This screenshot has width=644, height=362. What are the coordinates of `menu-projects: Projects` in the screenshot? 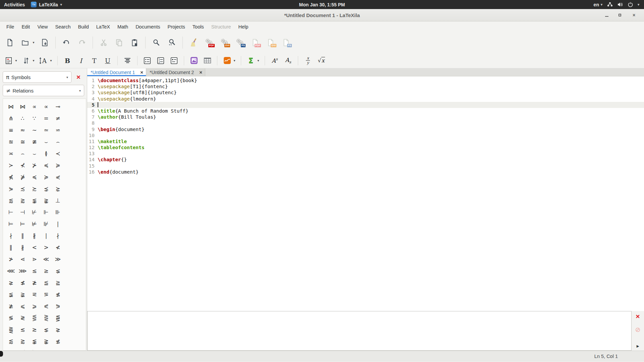 It's located at (176, 27).